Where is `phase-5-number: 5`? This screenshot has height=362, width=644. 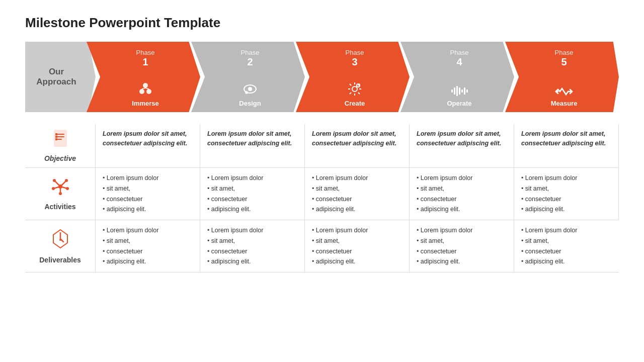 phase-5-number: 5 is located at coordinates (564, 62).